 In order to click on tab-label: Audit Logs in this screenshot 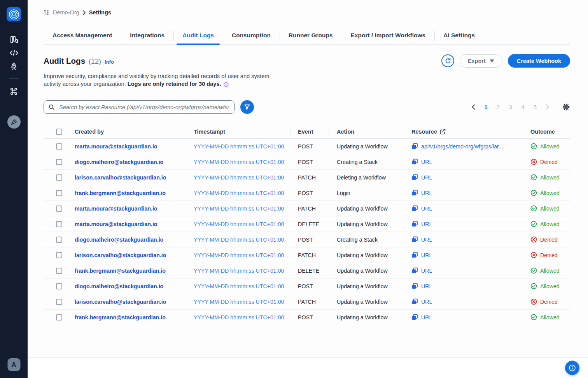, I will do `click(198, 35)`.